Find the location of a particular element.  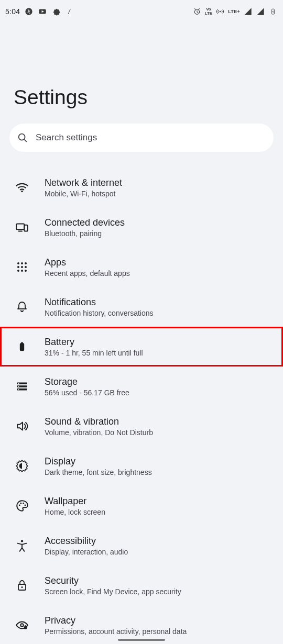

settings-item-subtitle: Home, lock screen is located at coordinates (75, 512).